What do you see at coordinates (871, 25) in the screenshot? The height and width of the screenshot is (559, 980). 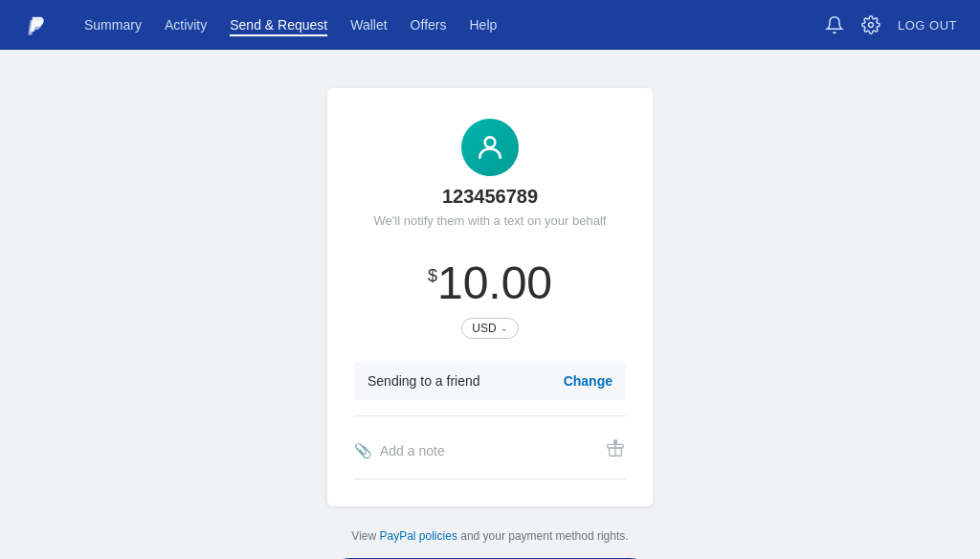 I see `gear-icon` at bounding box center [871, 25].